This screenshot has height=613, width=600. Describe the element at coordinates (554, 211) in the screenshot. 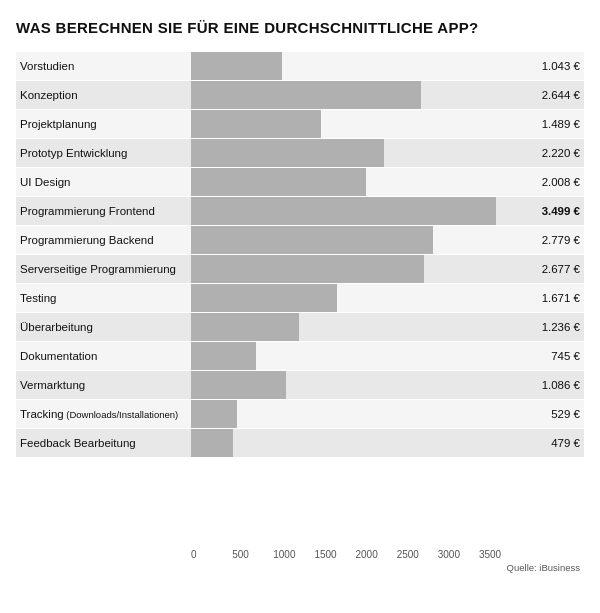

I see `bar-value: 3.499 €` at that location.